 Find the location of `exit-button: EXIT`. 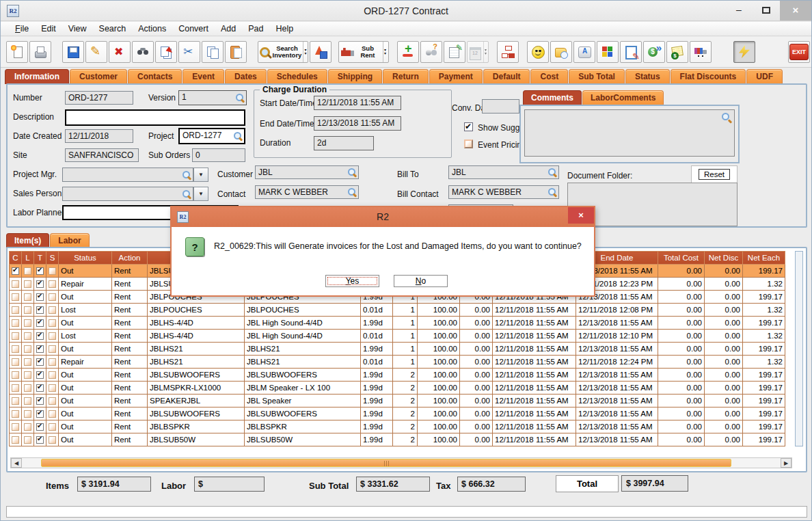

exit-button: EXIT is located at coordinates (799, 52).